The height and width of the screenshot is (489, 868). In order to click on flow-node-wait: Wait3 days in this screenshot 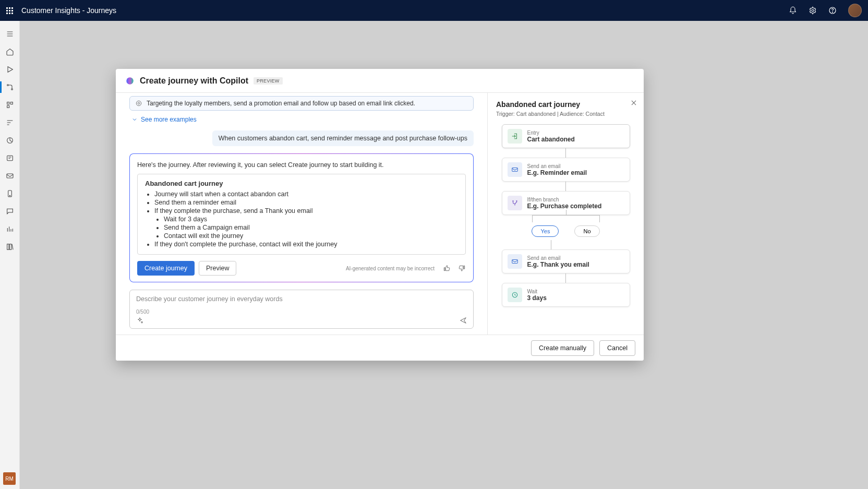, I will do `click(566, 295)`.